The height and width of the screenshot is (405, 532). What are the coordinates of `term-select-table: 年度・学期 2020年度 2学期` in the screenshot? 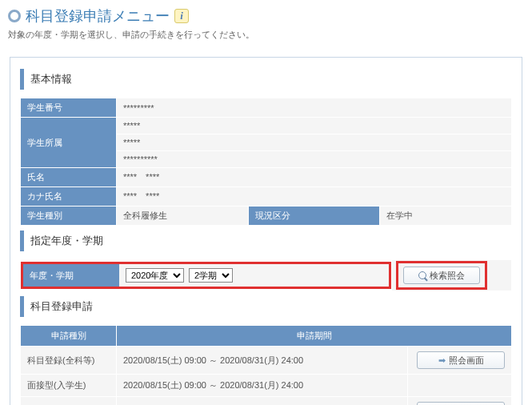 It's located at (266, 275).